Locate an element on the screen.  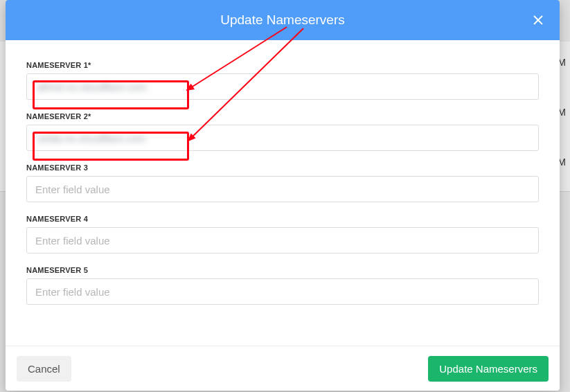
close-icon is located at coordinates (538, 20).